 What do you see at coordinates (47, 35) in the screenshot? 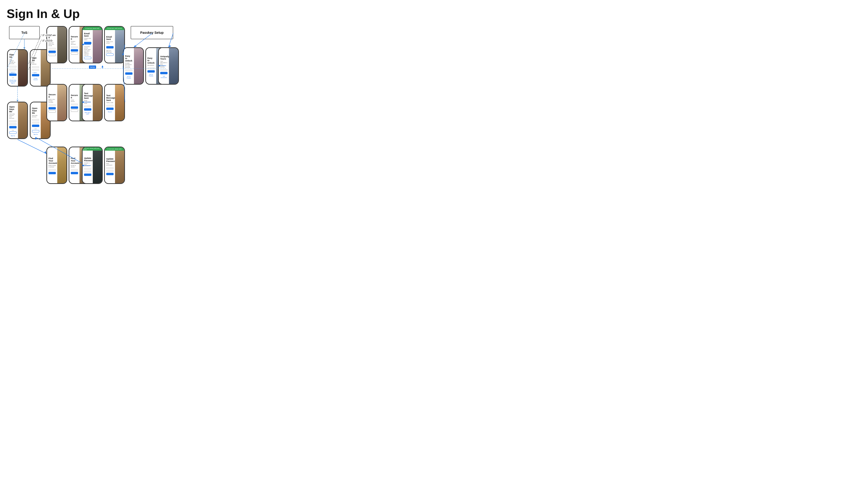
I see `if-email-label: IF email` at bounding box center [47, 35].